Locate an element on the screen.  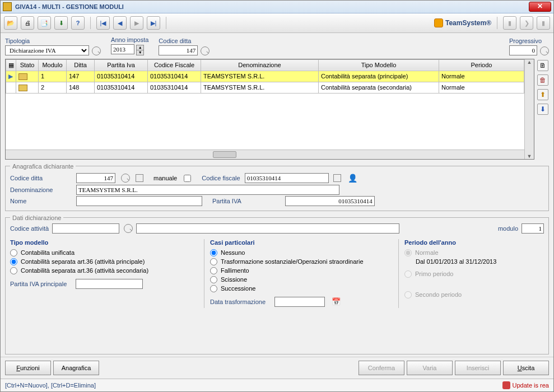
anagrafica-button: Anagrafica is located at coordinates (76, 368).